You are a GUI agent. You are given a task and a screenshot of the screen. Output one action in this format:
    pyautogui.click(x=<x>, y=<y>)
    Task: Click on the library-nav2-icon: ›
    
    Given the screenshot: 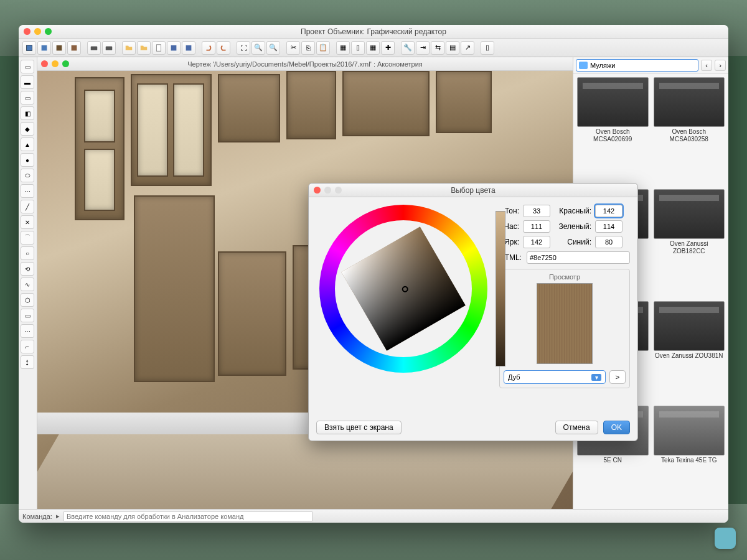 What is the action you would take?
    pyautogui.click(x=720, y=65)
    